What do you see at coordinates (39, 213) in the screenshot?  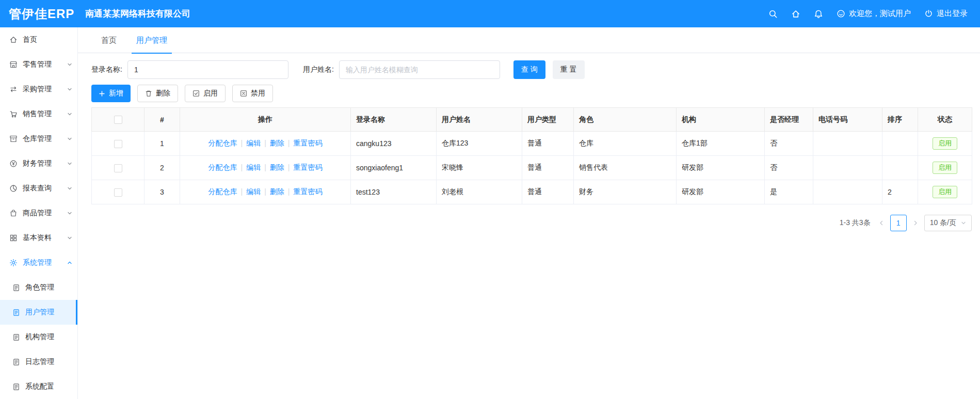 I see `sidebar-item-goods: 商品管理` at bounding box center [39, 213].